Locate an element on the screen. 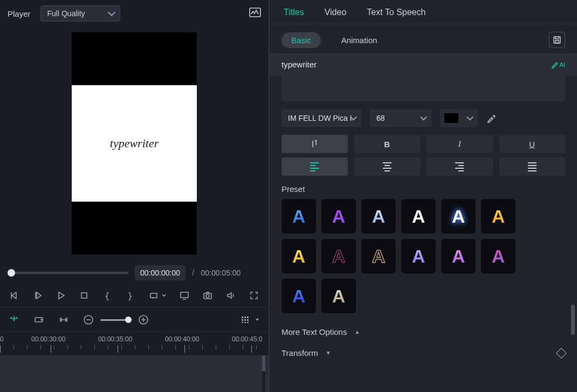 This screenshot has width=577, height=392. zoom-slider is located at coordinates (116, 320).